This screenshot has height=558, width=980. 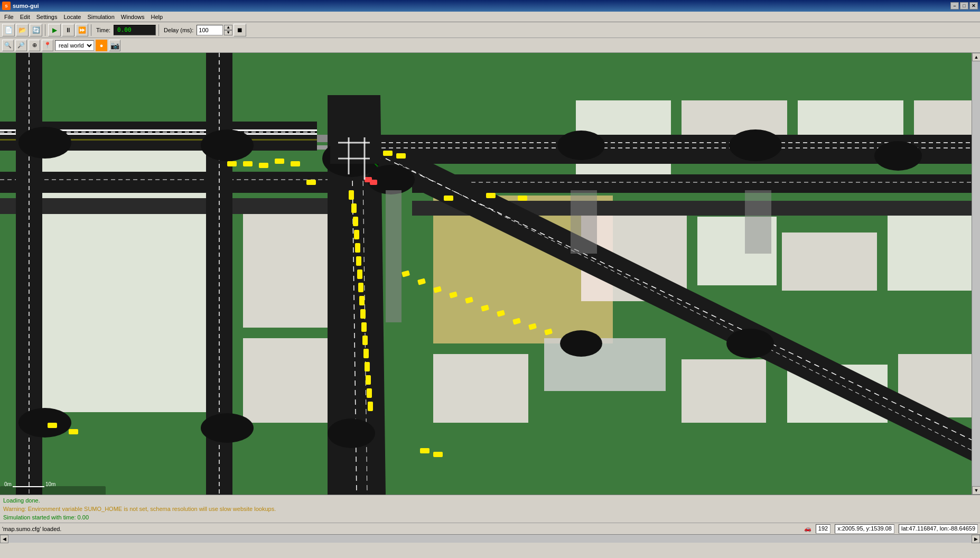 I want to click on color-button: ●, so click(x=101, y=45).